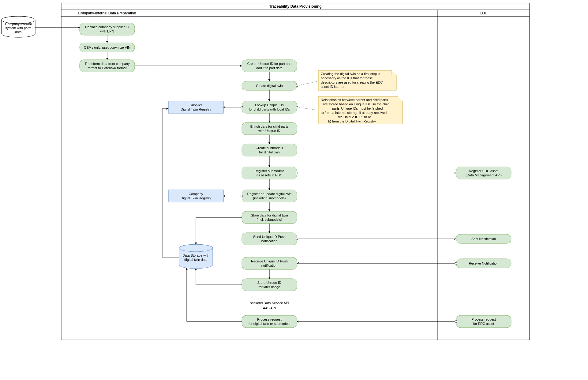 Image resolution: width=588 pixels, height=380 pixels. I want to click on svg-text: Replace company supplier ID, so click(107, 27).